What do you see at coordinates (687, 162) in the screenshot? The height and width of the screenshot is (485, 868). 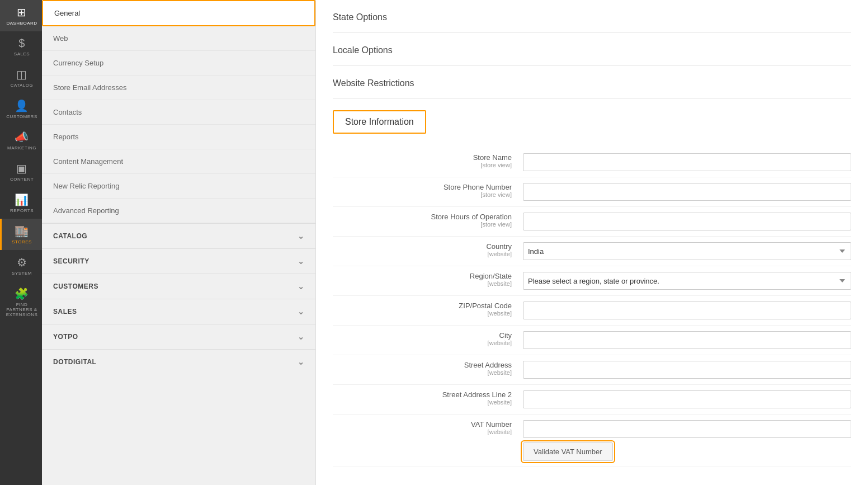 I see `input-store-name` at bounding box center [687, 162].